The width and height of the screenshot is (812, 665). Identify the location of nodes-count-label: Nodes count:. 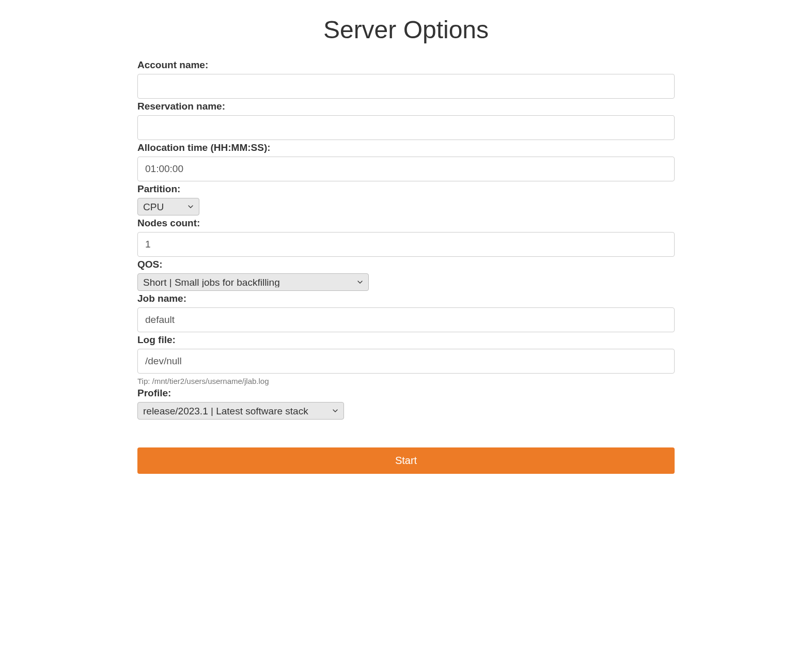
(406, 223).